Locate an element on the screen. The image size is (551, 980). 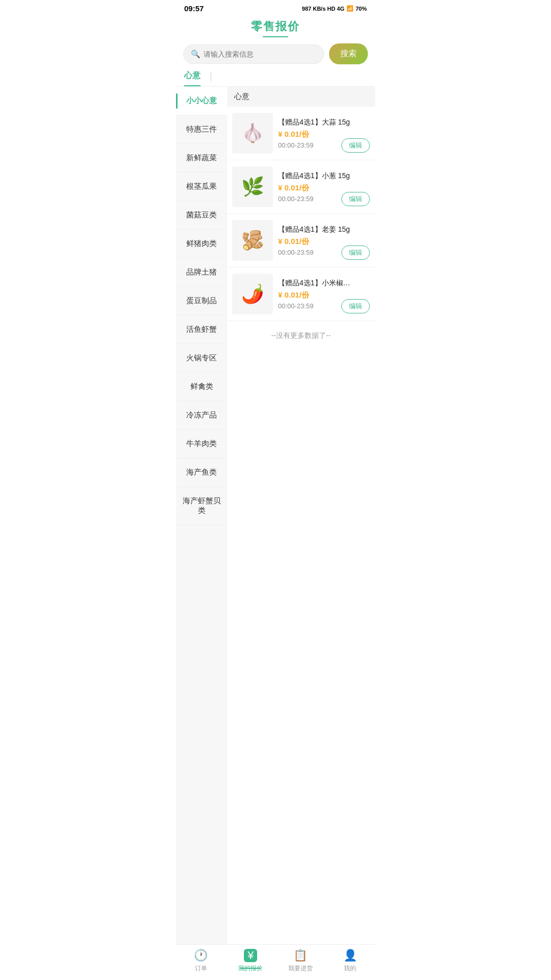
product-image-0: 🧄 is located at coordinates (253, 133).